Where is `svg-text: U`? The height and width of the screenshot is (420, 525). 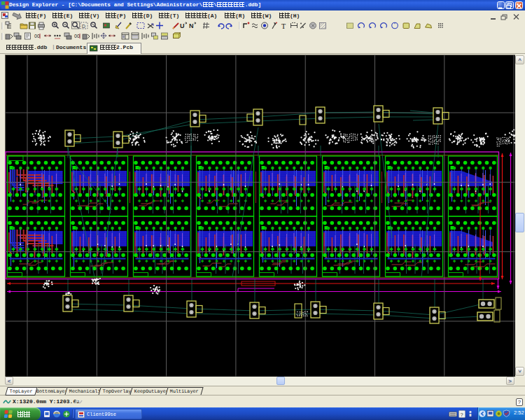
svg-text: U is located at coordinates (182, 26).